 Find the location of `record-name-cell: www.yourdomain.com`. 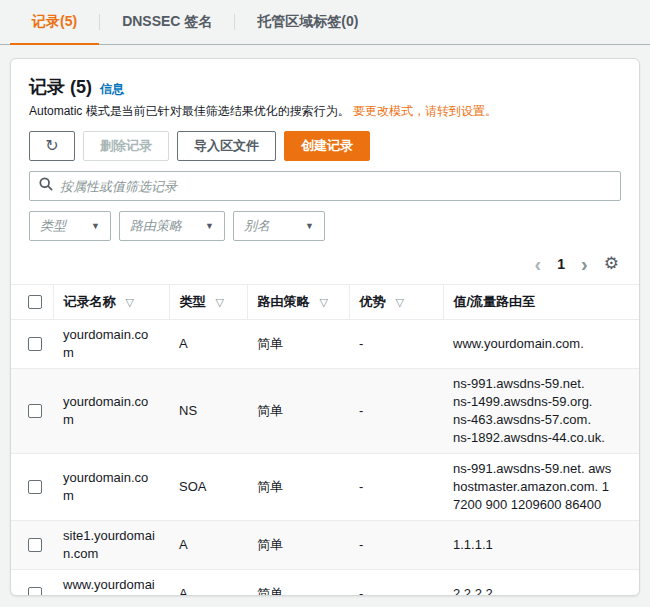

record-name-cell: www.yourdomain.com is located at coordinates (111, 584).